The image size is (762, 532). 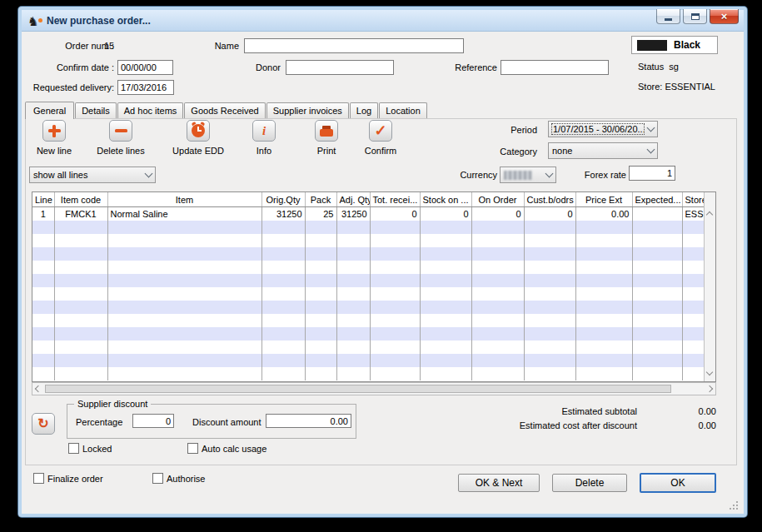 I want to click on name-input, so click(x=354, y=46).